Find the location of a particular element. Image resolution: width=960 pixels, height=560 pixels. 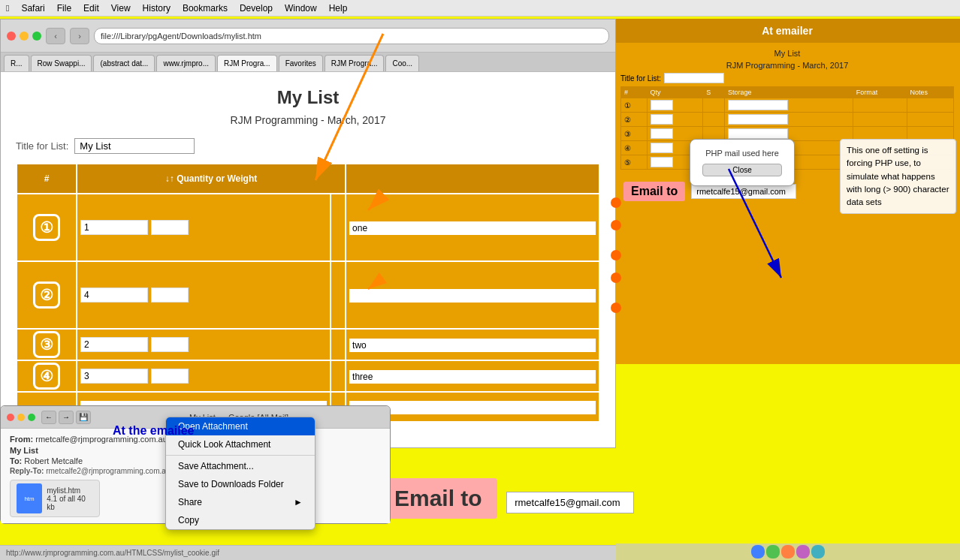

right-table-row-2: ② is located at coordinates (787, 120).